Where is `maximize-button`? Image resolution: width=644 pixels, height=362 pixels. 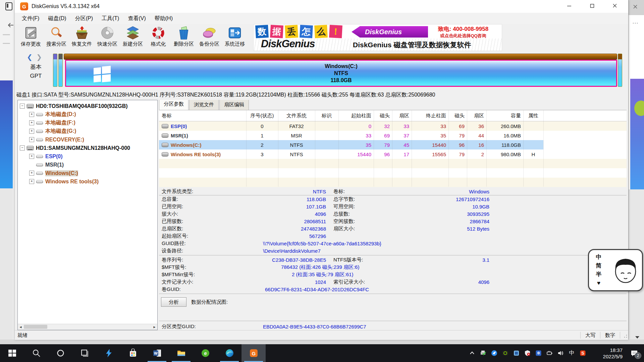 maximize-button is located at coordinates (592, 6).